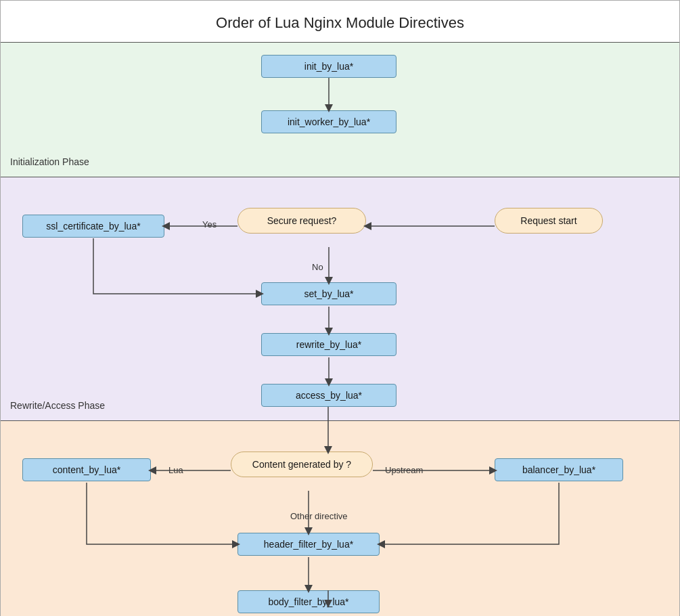  Describe the element at coordinates (318, 267) in the screenshot. I see `label-no: No` at that location.